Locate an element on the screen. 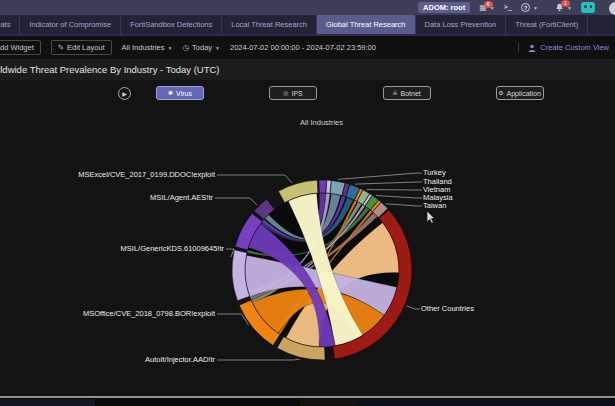  chord-label-agent-aes: MSIL/Agent.AES!tr is located at coordinates (182, 198).